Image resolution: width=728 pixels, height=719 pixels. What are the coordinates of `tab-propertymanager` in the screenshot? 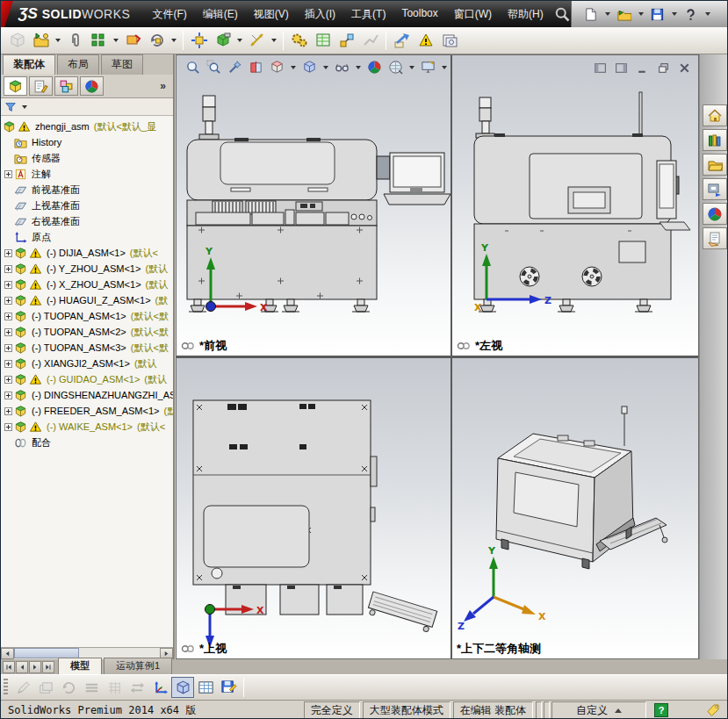 It's located at (40, 86).